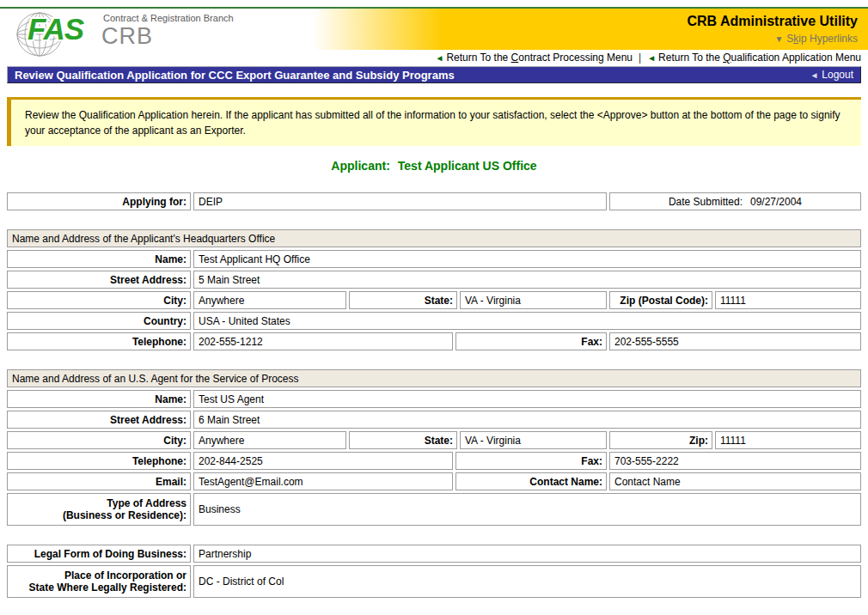 The image size is (868, 615). What do you see at coordinates (434, 75) in the screenshot?
I see `page-title-bar: Review Qualification Application for CCC…` at bounding box center [434, 75].